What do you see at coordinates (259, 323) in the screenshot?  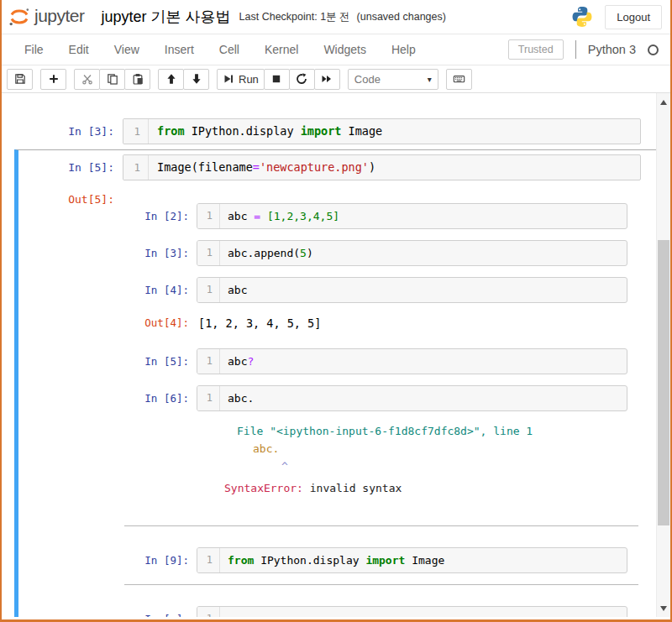 I see `embedded-output-text: [1, 2, 3, 4, 5, 5]` at bounding box center [259, 323].